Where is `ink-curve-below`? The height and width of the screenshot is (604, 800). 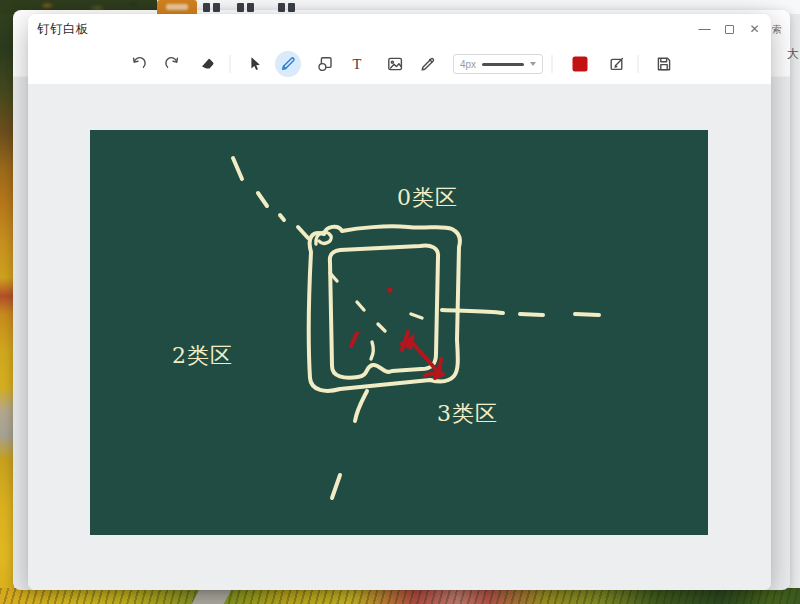
ink-curve-below is located at coordinates (361, 406).